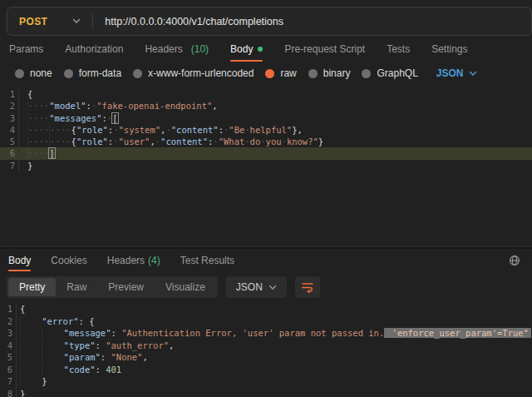 Image resolution: width=532 pixels, height=397 pixels. I want to click on token: [, so click(115, 118).